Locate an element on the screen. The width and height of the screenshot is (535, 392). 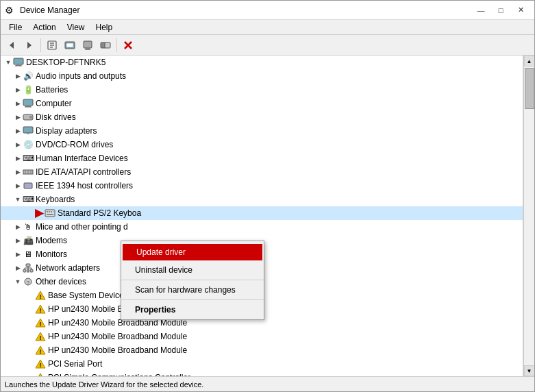
computer-expand-icon: ▶ is located at coordinates (18, 103).